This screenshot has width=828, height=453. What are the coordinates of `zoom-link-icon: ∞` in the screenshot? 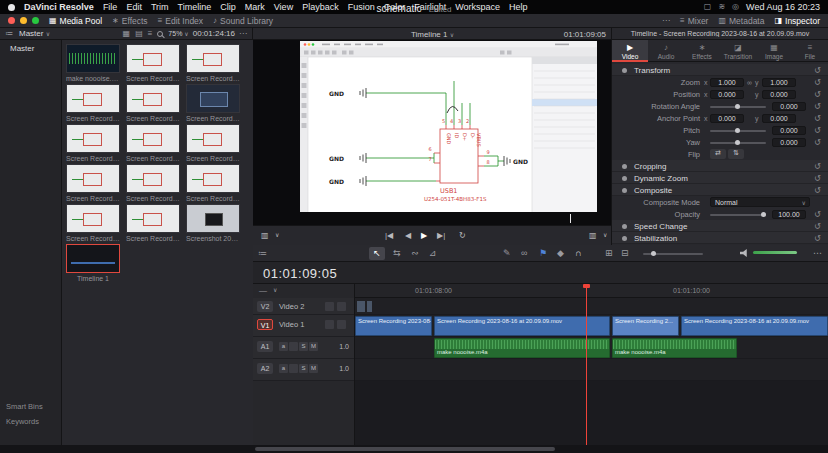 It's located at (750, 82).